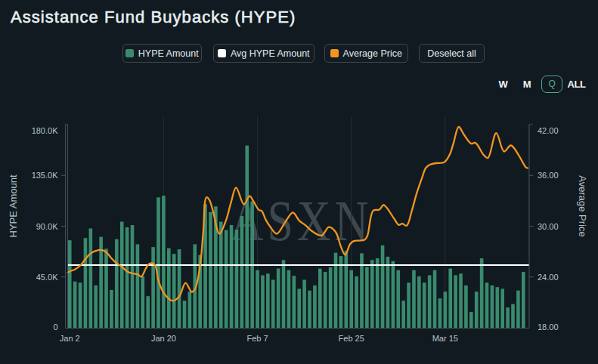  Describe the element at coordinates (352, 338) in the screenshot. I see `x-tick-feb-25: Feb 25` at that location.